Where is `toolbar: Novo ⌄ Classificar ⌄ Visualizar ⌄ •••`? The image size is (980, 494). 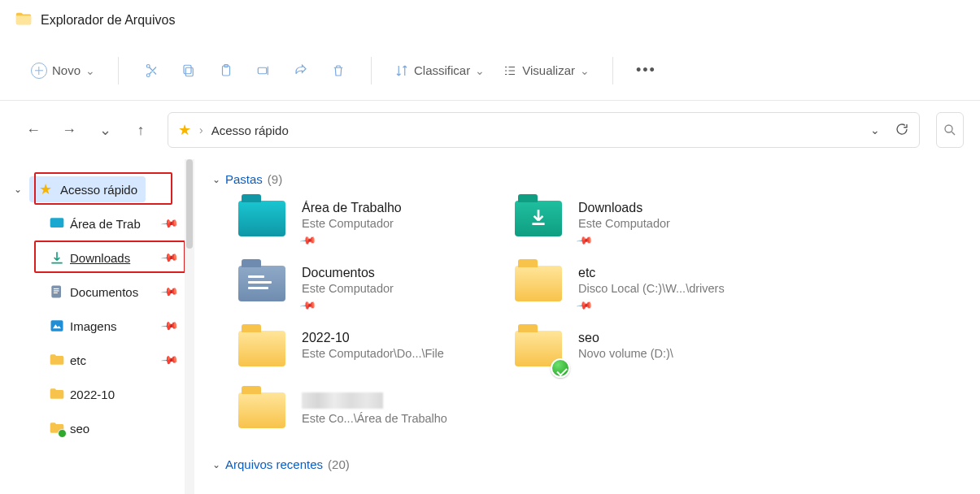
toolbar: Novo ⌄ Classificar ⌄ Visualizar ⌄ ••• is located at coordinates (490, 71).